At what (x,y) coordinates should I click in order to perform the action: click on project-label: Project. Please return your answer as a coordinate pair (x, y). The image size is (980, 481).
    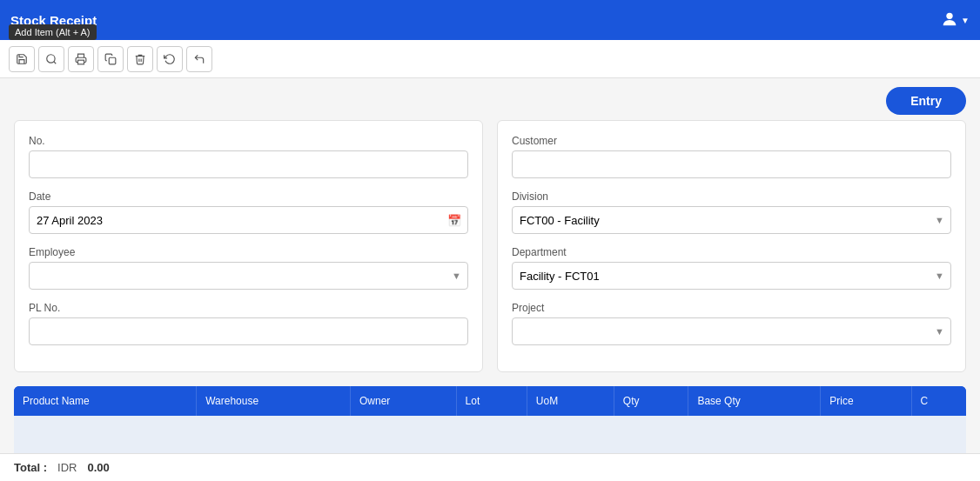
    Looking at the image, I should click on (731, 308).